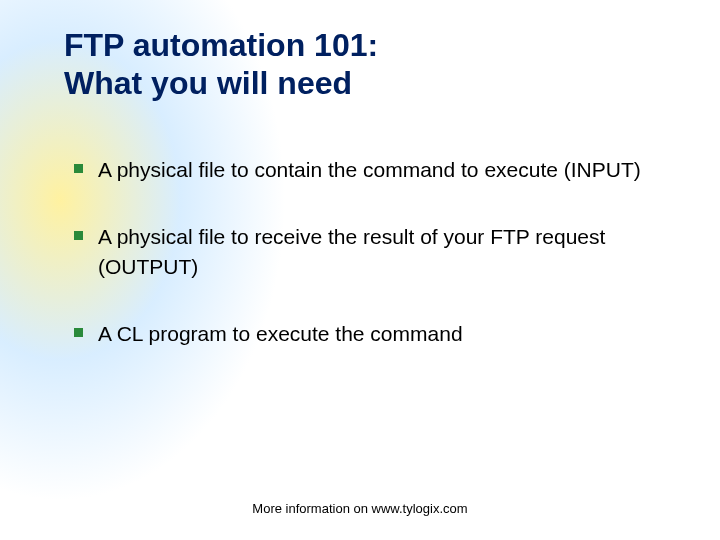  What do you see at coordinates (362, 252) in the screenshot?
I see `list-item: A physical file to receive the result of…` at bounding box center [362, 252].